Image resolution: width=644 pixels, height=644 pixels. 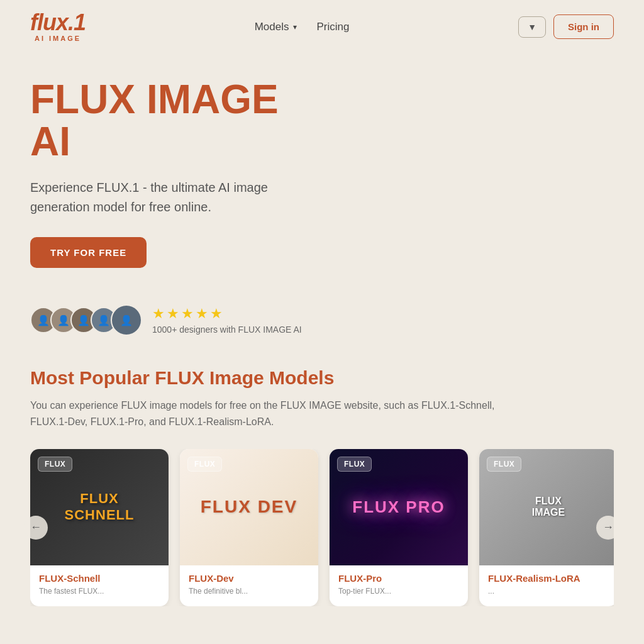 What do you see at coordinates (99, 591) in the screenshot?
I see `card-subtitle-schnell: The fastest FLUX...` at bounding box center [99, 591].